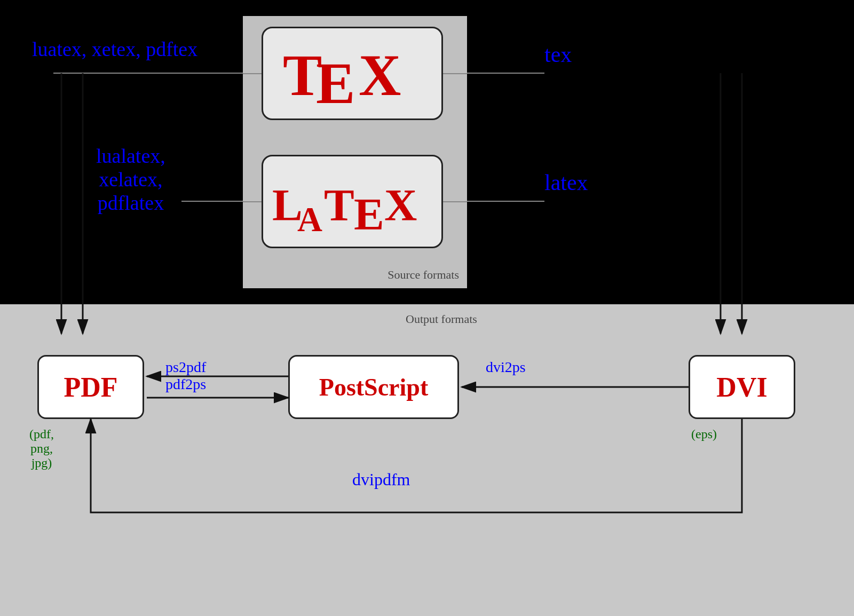 This screenshot has height=616, width=854. What do you see at coordinates (423, 275) in the screenshot?
I see `source-formats-label: Source formats` at bounding box center [423, 275].